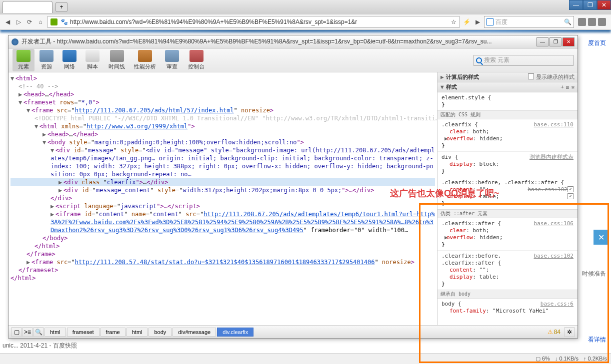  Describe the element at coordinates (554, 256) in the screenshot. I see `source-link: base.css:102` at that location.